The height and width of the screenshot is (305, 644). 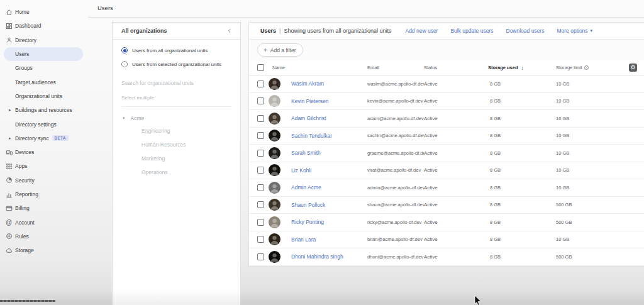 I want to click on add-filter-button: + Add a filter, so click(x=280, y=50).